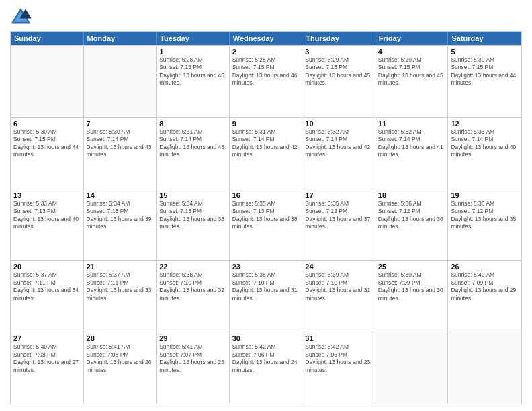 The height and width of the screenshot is (411, 532). What do you see at coordinates (485, 52) in the screenshot?
I see `cell-day-number: 5` at bounding box center [485, 52].